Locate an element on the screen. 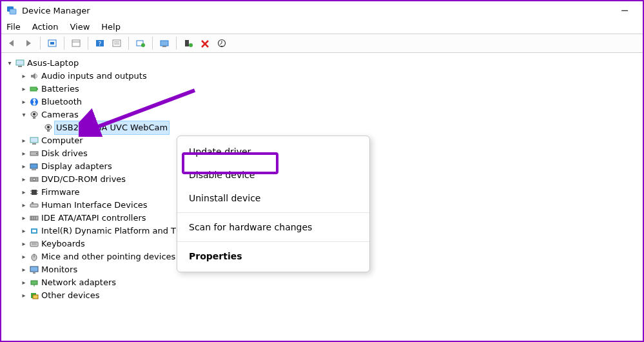 The height and width of the screenshot is (342, 644). tree-label: Cameras is located at coordinates (60, 115).